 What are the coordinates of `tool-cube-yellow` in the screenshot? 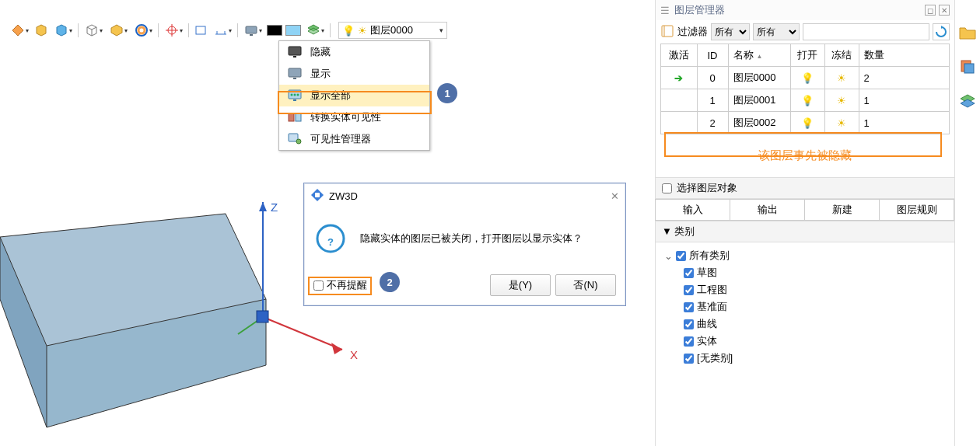 It's located at (41, 30).